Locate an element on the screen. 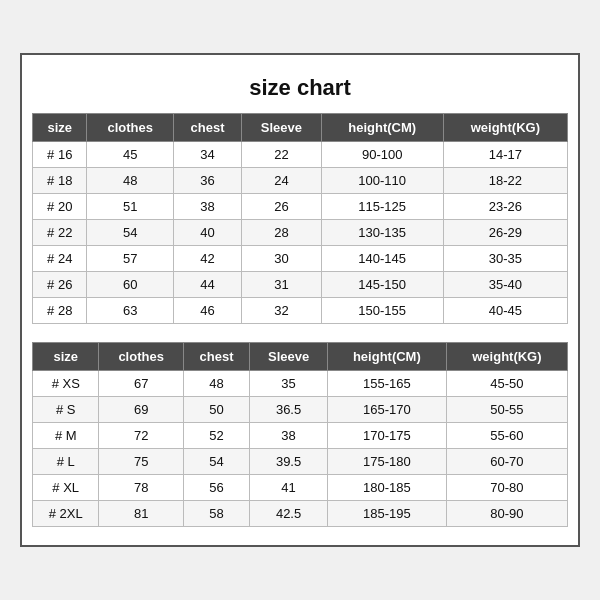 The image size is (600, 600). table-cell: 63 is located at coordinates (130, 311).